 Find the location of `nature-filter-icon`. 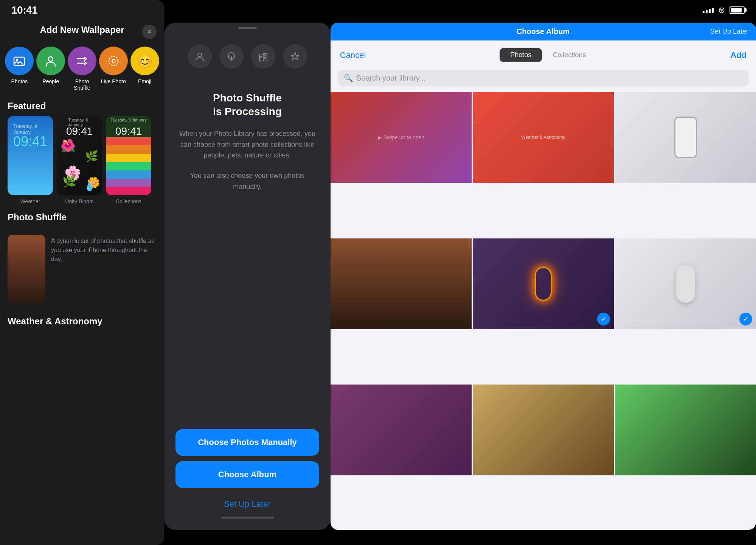

nature-filter-icon is located at coordinates (231, 56).